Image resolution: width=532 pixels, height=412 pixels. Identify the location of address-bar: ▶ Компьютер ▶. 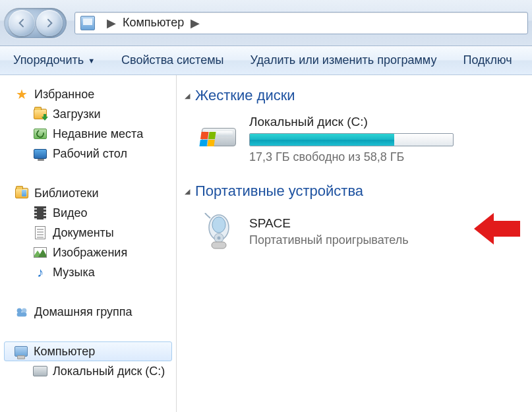
(301, 23).